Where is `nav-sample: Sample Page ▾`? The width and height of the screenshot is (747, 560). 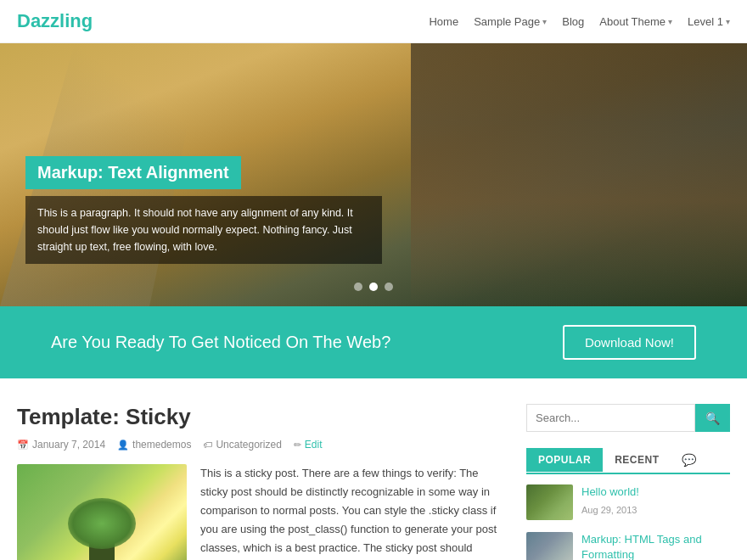
nav-sample: Sample Page ▾ is located at coordinates (510, 22).